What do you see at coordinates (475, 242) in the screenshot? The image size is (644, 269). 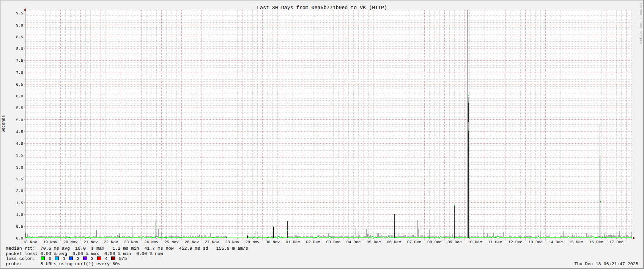 I see `svg-text: 10 Dec` at bounding box center [475, 242].